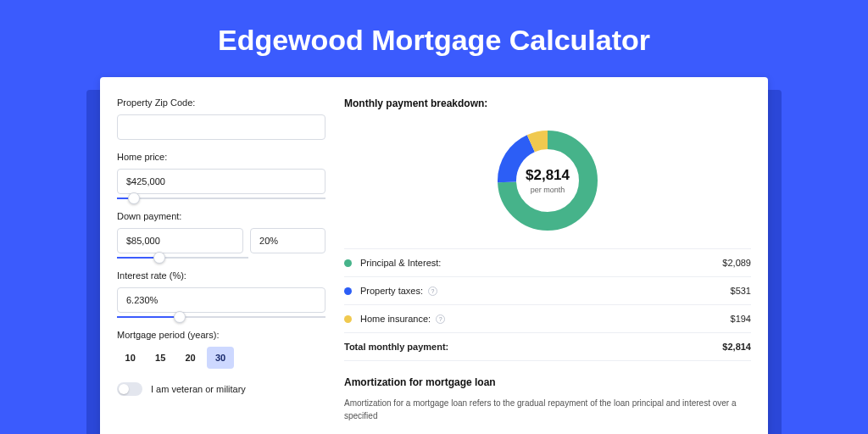 Image resolution: width=868 pixels, height=434 pixels. Describe the element at coordinates (548, 181) in the screenshot. I see `donut-chart: $2,814 per month` at that location.